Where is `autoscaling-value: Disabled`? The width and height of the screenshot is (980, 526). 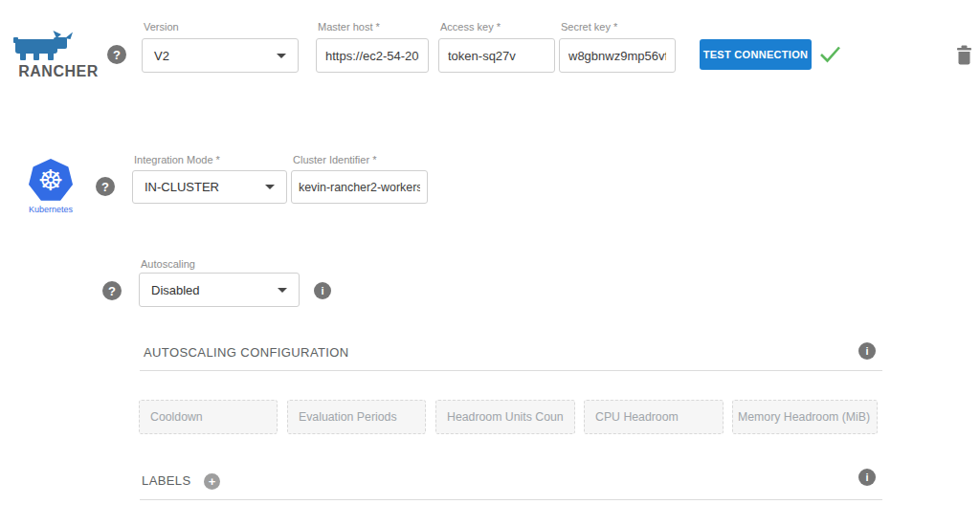 autoscaling-value: Disabled is located at coordinates (176, 291).